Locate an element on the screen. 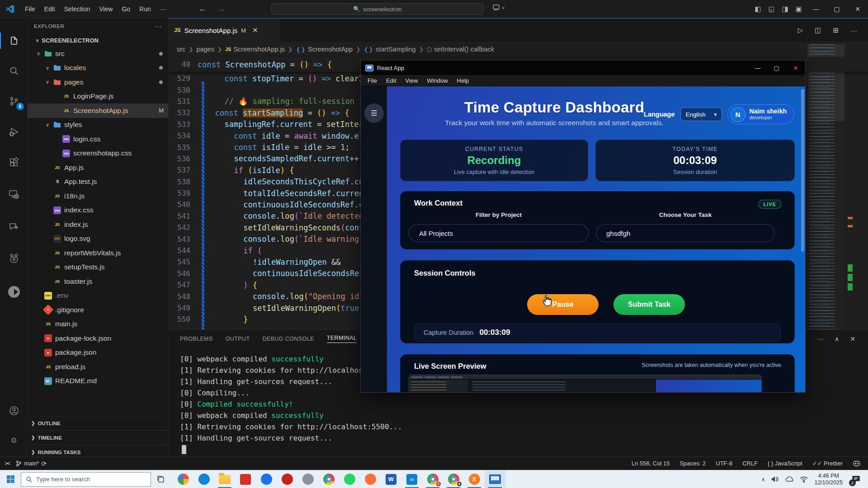 This screenshot has height=488, width=868. taskbar-chrome-user: ● is located at coordinates (453, 479).